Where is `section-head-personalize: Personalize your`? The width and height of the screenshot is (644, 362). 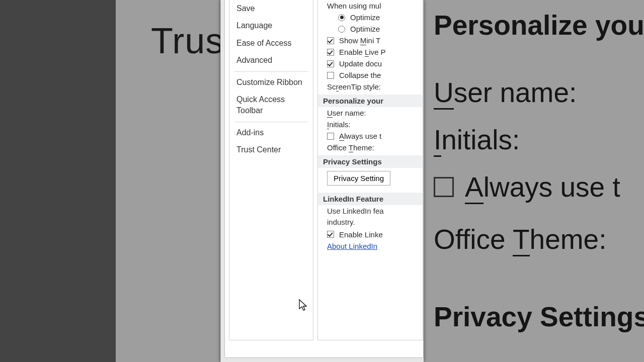 section-head-personalize: Personalize your is located at coordinates (370, 101).